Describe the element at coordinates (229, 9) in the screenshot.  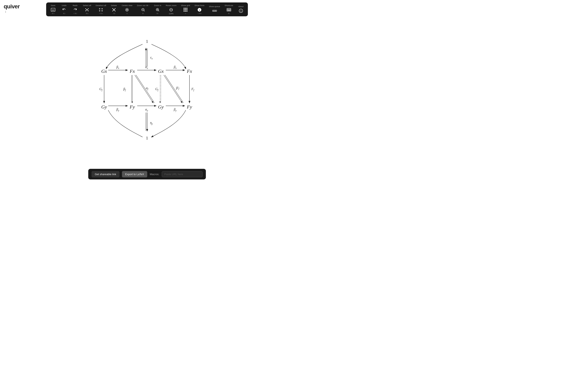
I see `shortcuts-button: Shortcuts ⌘/` at that location.